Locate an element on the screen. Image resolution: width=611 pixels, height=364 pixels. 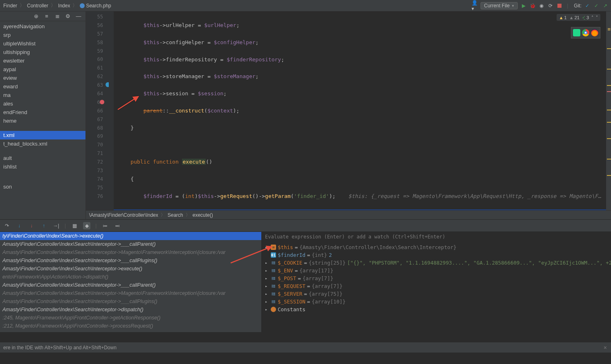
target-icon: ⊕ is located at coordinates (36, 16).